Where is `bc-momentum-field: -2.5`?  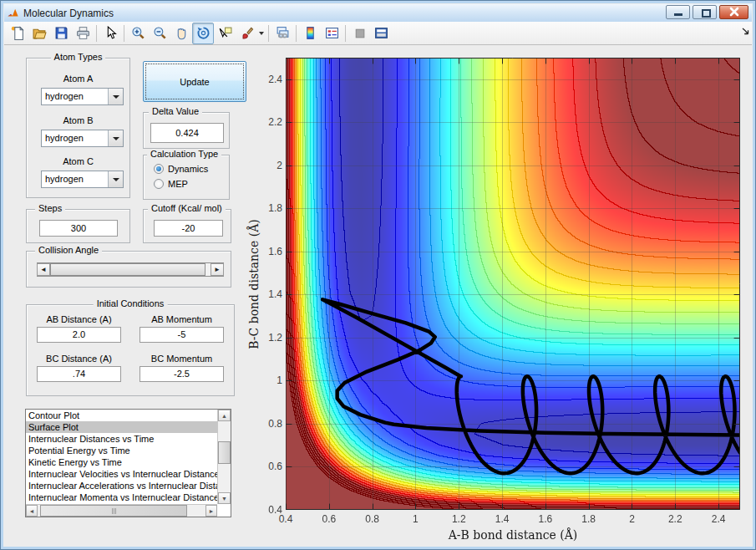
bc-momentum-field: -2.5 is located at coordinates (182, 374).